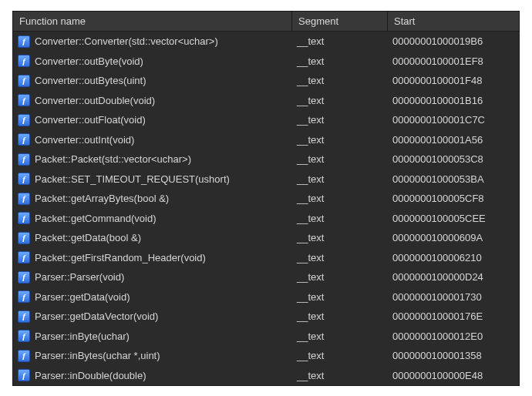 This screenshot has width=532, height=396. Describe the element at coordinates (266, 297) in the screenshot. I see `table-row: fParser::getData(void)__text000000010000…` at that location.